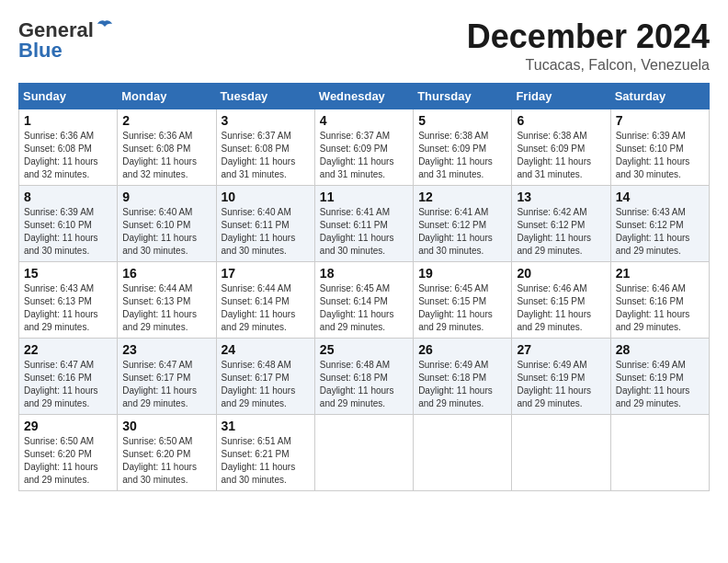 The width and height of the screenshot is (728, 563). What do you see at coordinates (105, 29) in the screenshot?
I see `logo-bird-icon` at bounding box center [105, 29].